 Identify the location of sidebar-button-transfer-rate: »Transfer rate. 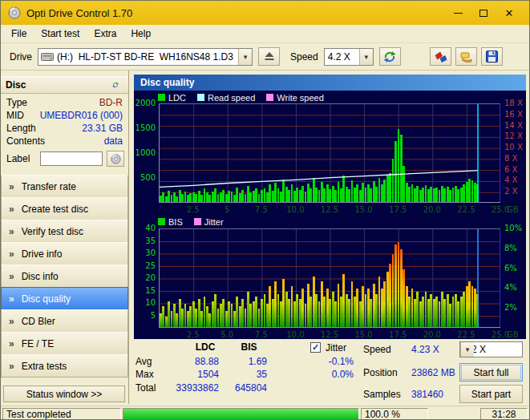
(64, 186).